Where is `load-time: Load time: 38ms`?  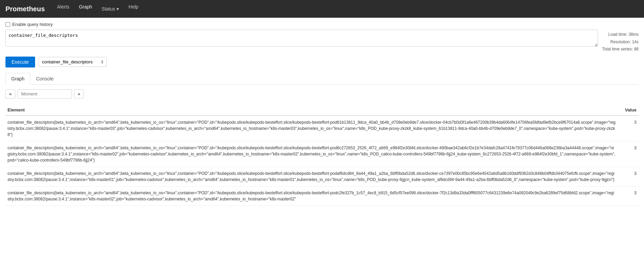
load-time: Load time: 38ms is located at coordinates (620, 35).